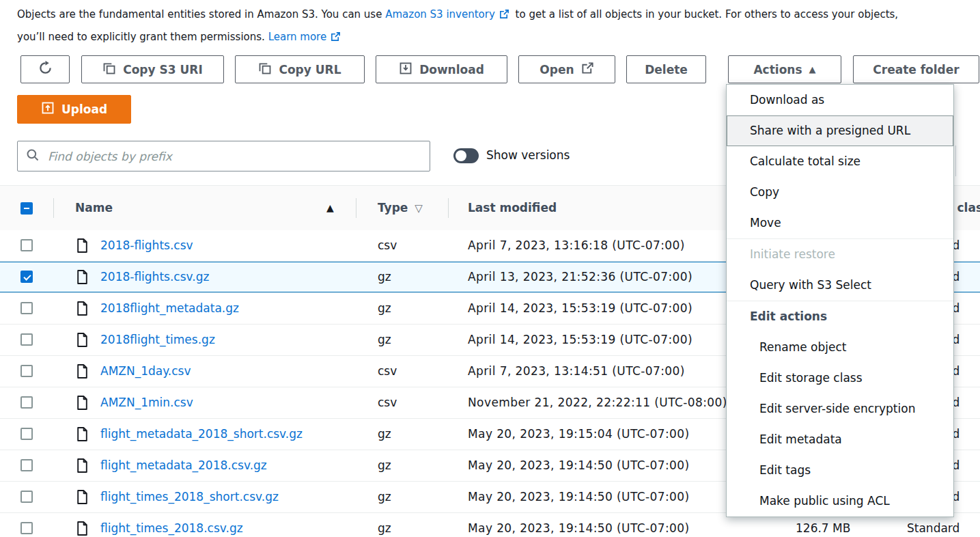 The height and width of the screenshot is (537, 980). Describe the element at coordinates (452, 70) in the screenshot. I see `download-label: Download` at that location.